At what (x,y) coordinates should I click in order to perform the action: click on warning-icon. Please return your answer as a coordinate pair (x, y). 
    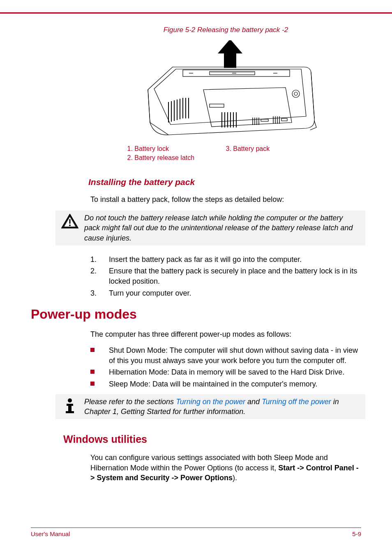
    Looking at the image, I should click on (70, 221).